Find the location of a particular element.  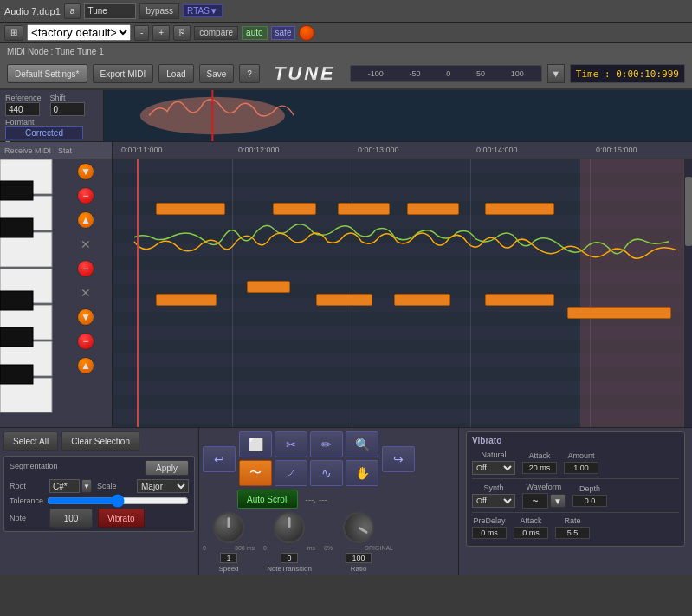

default-settings-btn: Default Settings* is located at coordinates (47, 74).